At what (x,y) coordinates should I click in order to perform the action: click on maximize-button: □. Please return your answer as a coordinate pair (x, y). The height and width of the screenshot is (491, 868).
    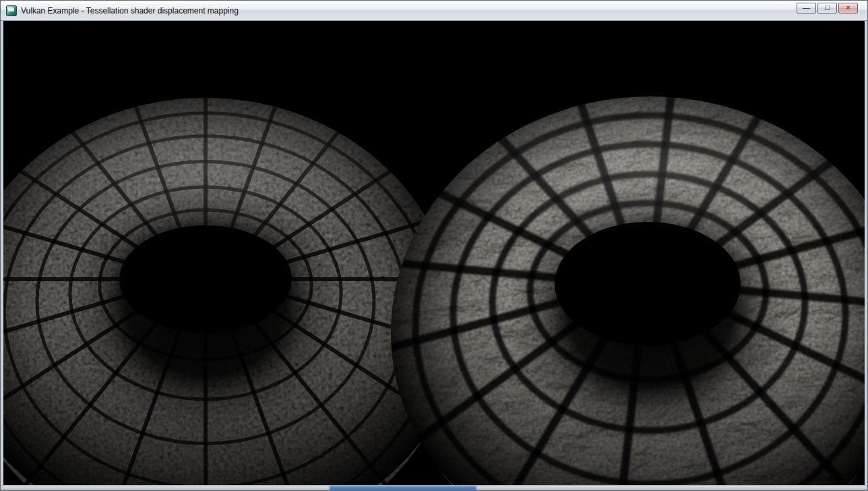
    Looking at the image, I should click on (828, 8).